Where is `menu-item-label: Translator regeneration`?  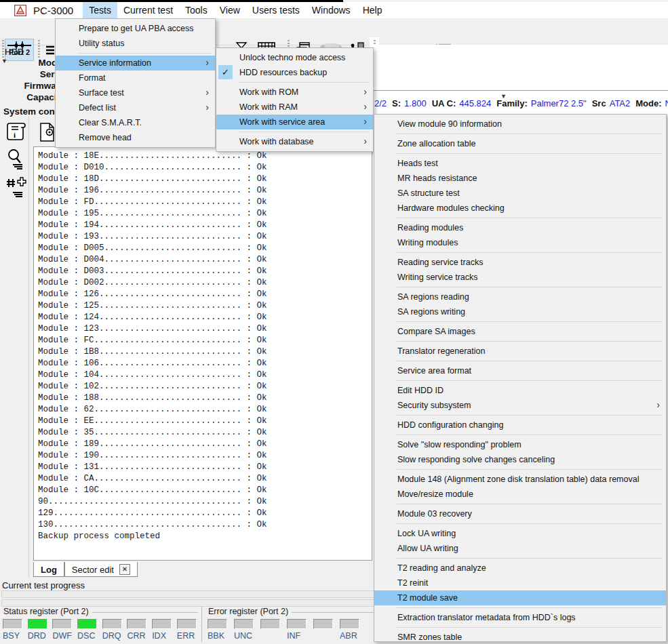
menu-item-label: Translator regeneration is located at coordinates (441, 351).